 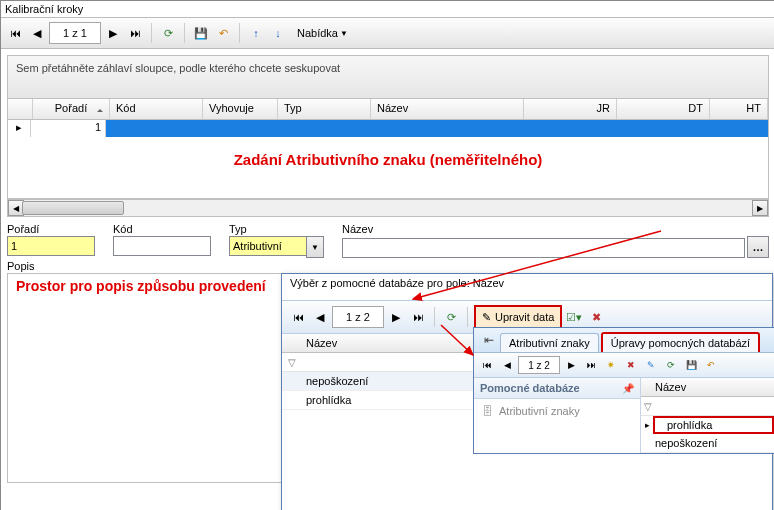 I want to click on label-nazev: Název, so click(x=556, y=229).